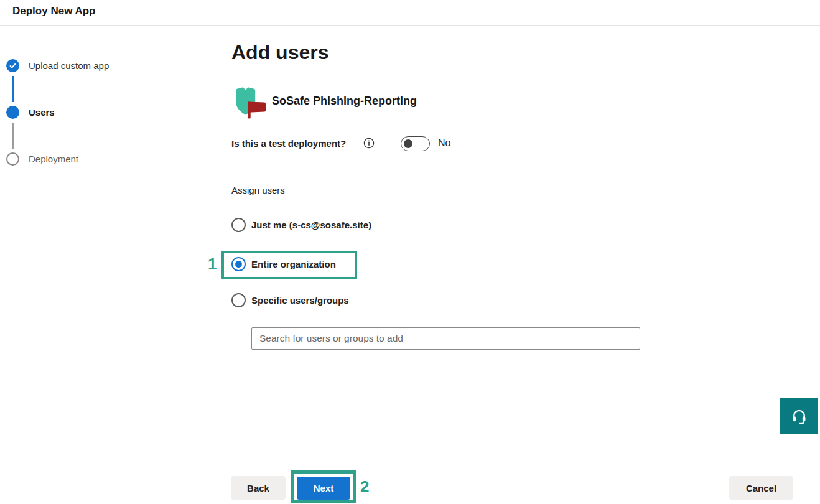  I want to click on step-current-icon, so click(12, 112).